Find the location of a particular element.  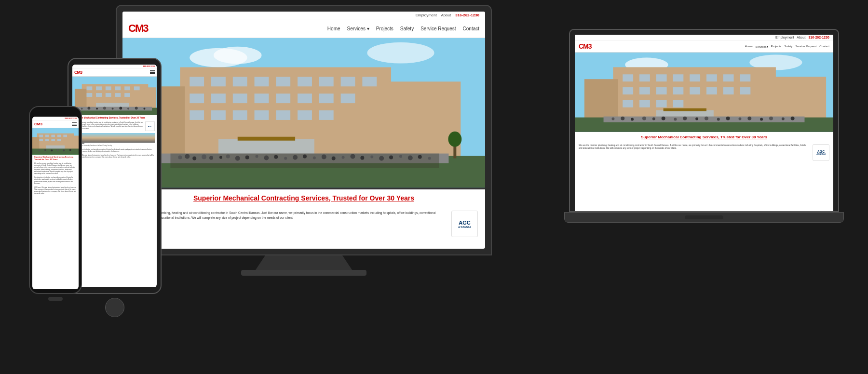

nav-safety-lg: Safety is located at coordinates (407, 29).